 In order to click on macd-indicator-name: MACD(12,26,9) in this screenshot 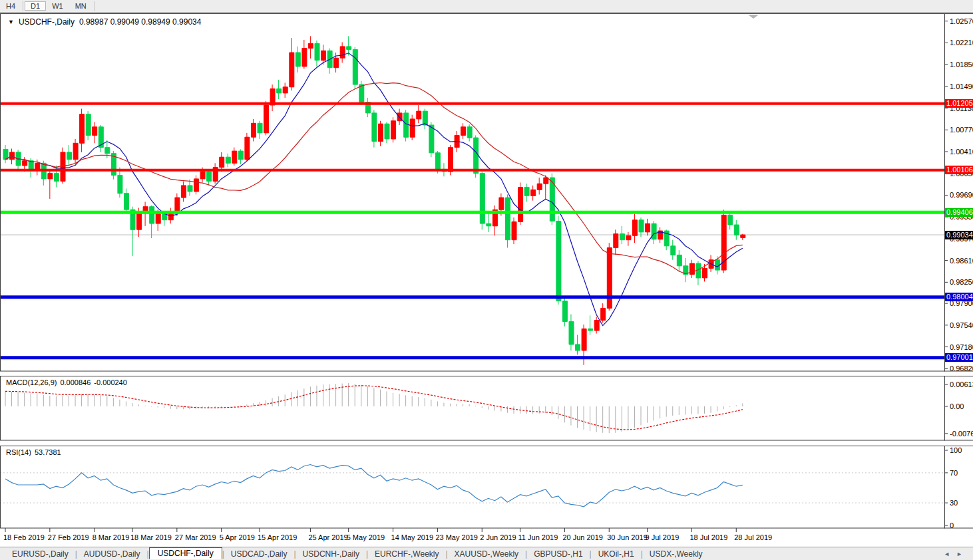, I will do `click(31, 382)`.